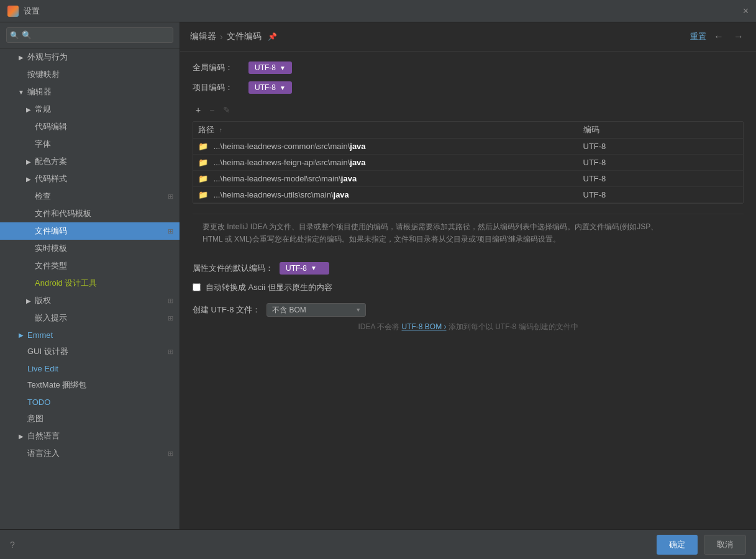 Image resolution: width=756 pixels, height=559 pixels. I want to click on utf8-label: 创建 UTF-8 文件：, so click(226, 310).